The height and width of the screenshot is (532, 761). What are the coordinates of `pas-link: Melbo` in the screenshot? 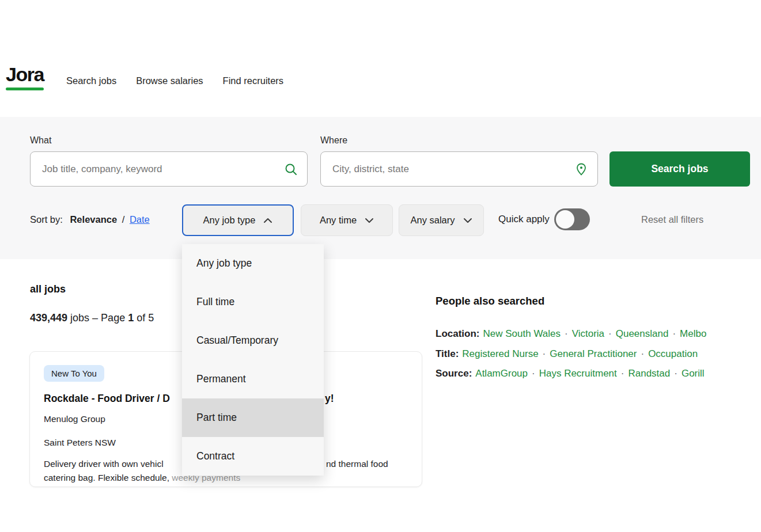 It's located at (693, 334).